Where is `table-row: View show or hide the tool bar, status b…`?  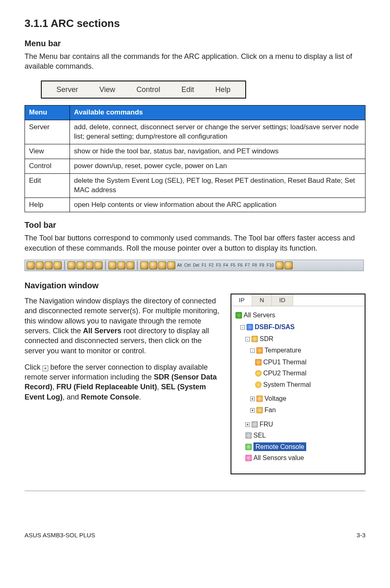 table-row: View show or hide the tool bar, status b… is located at coordinates (195, 151).